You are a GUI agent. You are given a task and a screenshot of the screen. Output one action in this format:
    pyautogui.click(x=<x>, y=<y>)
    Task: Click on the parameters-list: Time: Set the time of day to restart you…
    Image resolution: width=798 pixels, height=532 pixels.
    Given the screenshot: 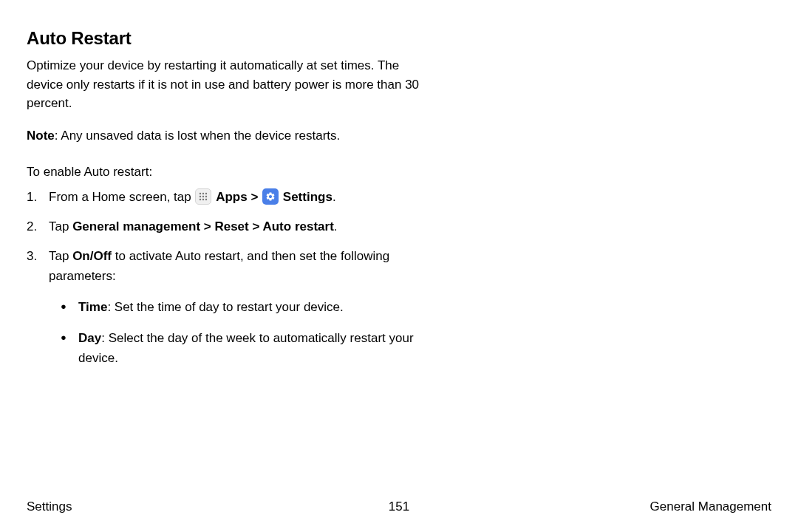 What is the action you would take?
    pyautogui.click(x=237, y=332)
    